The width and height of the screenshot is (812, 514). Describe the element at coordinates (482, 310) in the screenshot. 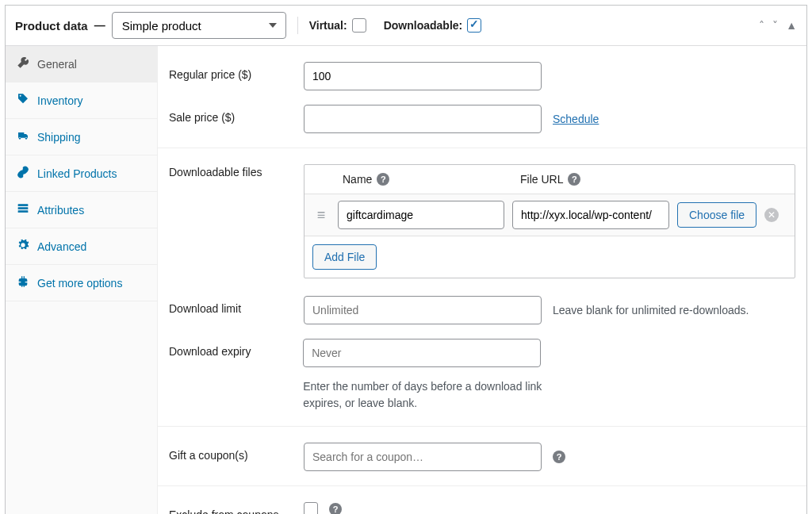

I see `download-limit-row: Download limit Leave blank for unlimited…` at that location.